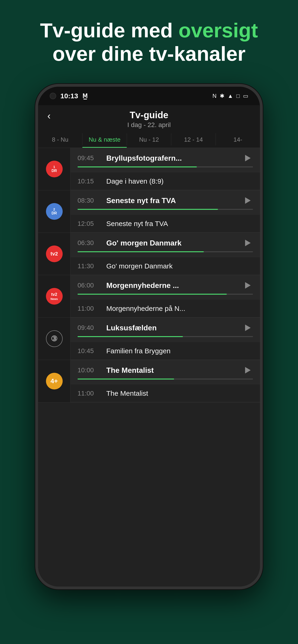 Image resolution: width=298 pixels, height=644 pixels. I want to click on channel-logo-tv2news: tv2 News, so click(54, 296).